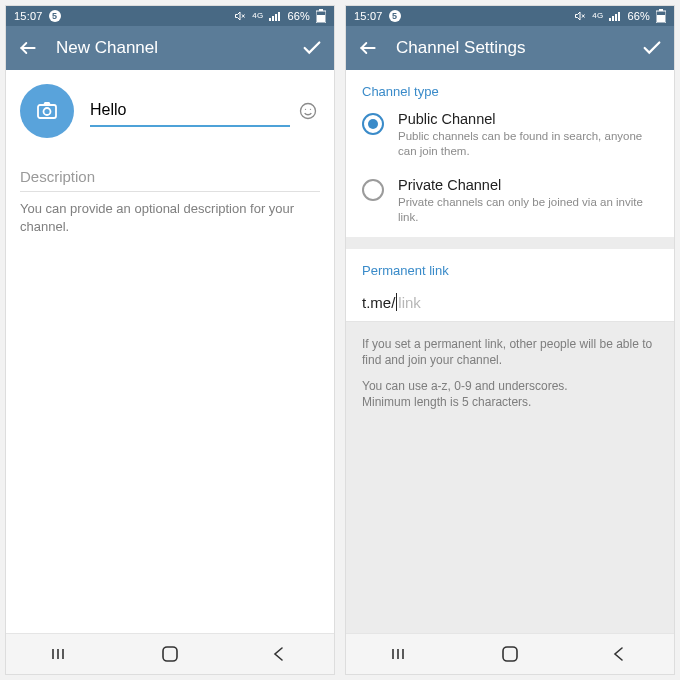 This screenshot has width=680, height=680. I want to click on channel-name-input, so click(190, 111).